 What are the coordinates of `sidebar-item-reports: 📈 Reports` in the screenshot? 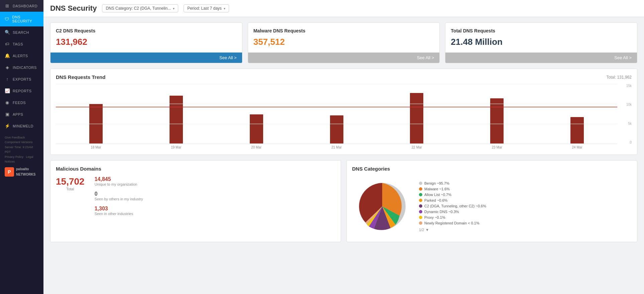 It's located at (22, 91).